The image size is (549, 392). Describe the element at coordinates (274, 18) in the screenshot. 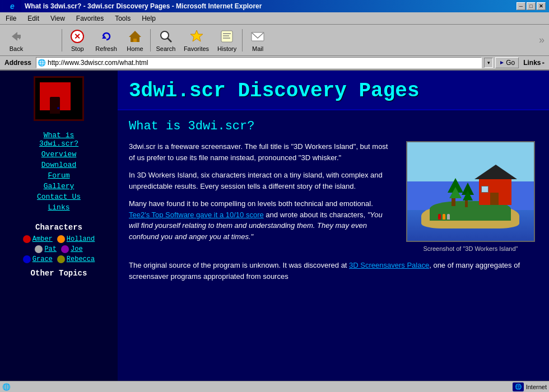

I see `menu-bar: File Edit View Favorites Tools Help` at that location.